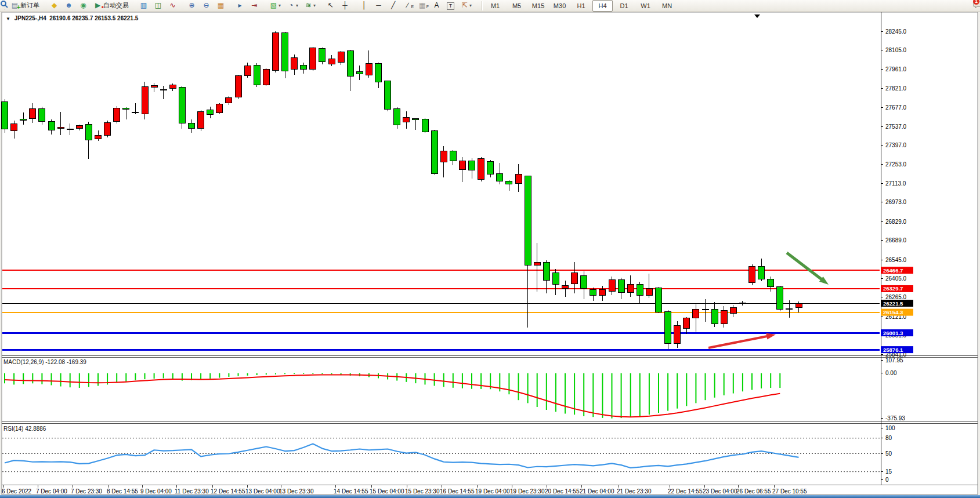 Image resolution: width=980 pixels, height=498 pixels. What do you see at coordinates (464, 6) in the screenshot?
I see `arrows-icon: ⇱` at bounding box center [464, 6].